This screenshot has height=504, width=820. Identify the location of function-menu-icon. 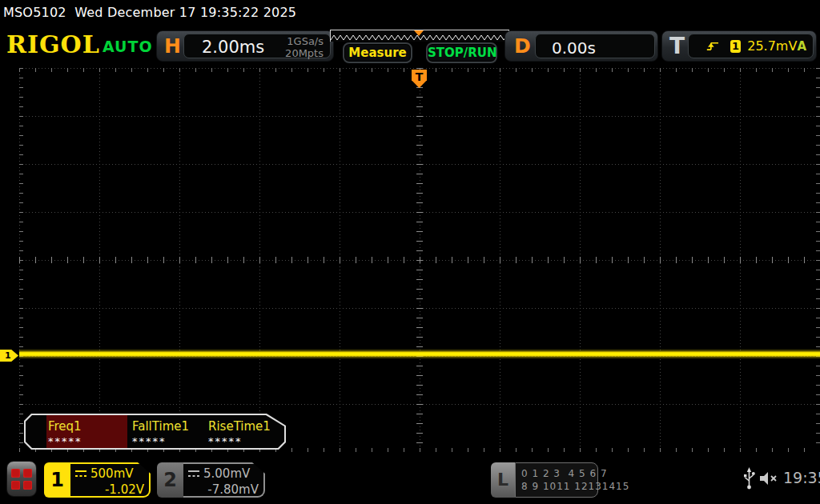
(22, 478).